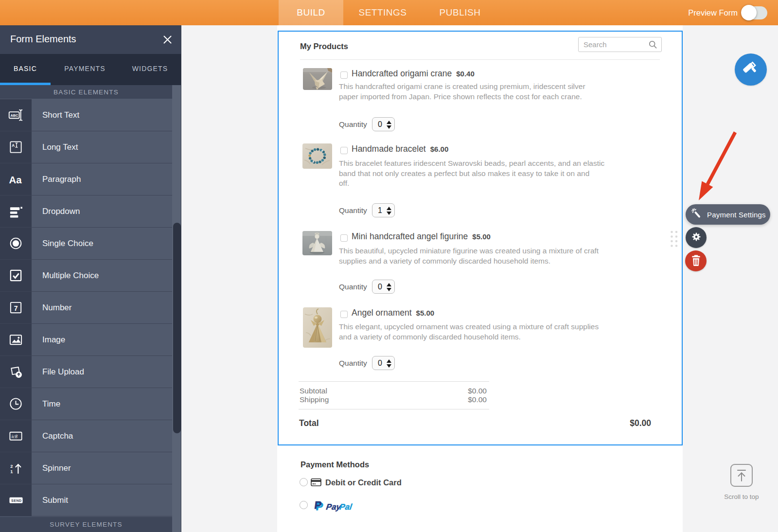  Describe the element at coordinates (438, 400) in the screenshot. I see `shipping-value: $0.00` at that location.